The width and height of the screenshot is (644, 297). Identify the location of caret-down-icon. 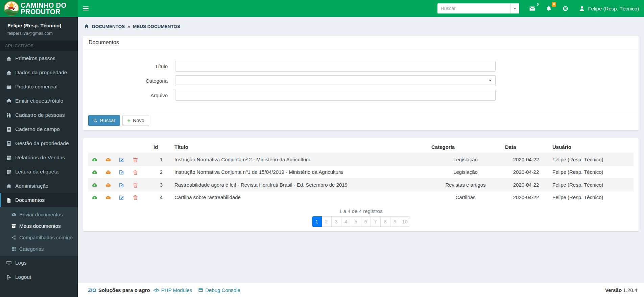
(515, 9).